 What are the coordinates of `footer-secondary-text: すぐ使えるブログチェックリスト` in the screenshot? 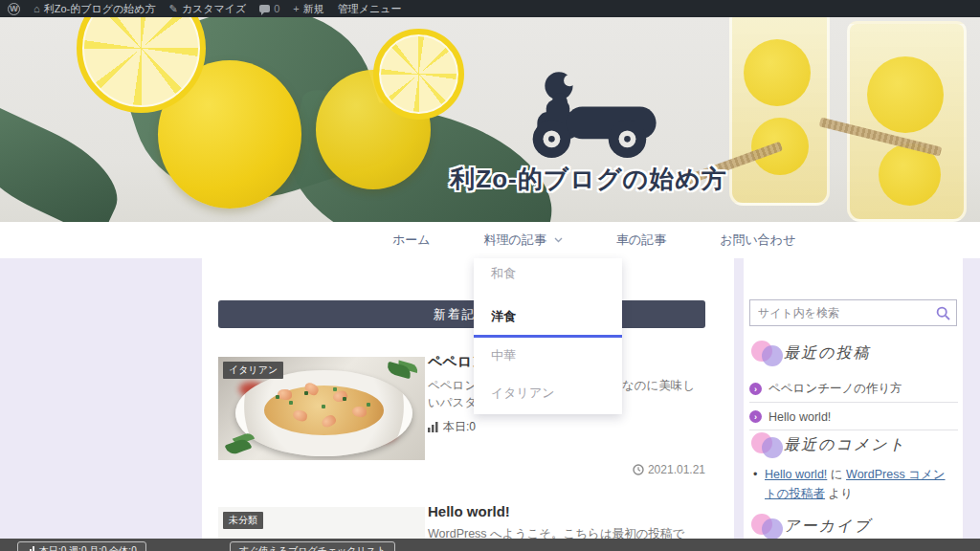 It's located at (312, 547).